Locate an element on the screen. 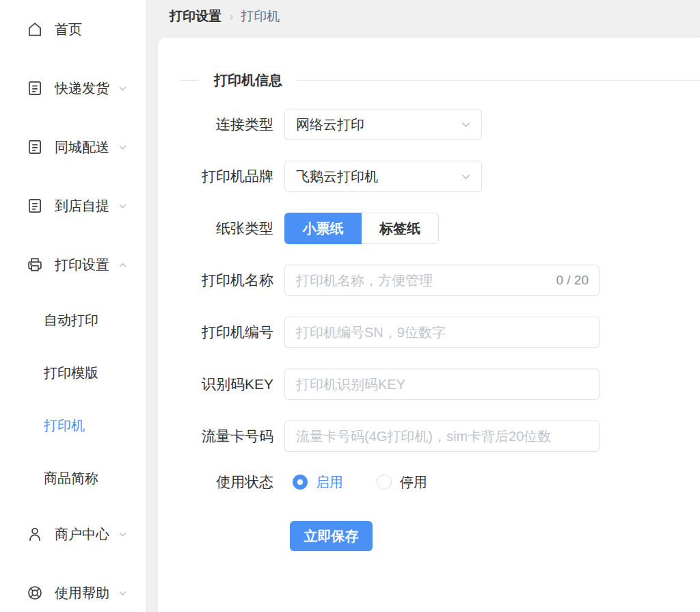  sidebar-subitem-printer: 打印机 is located at coordinates (73, 425).